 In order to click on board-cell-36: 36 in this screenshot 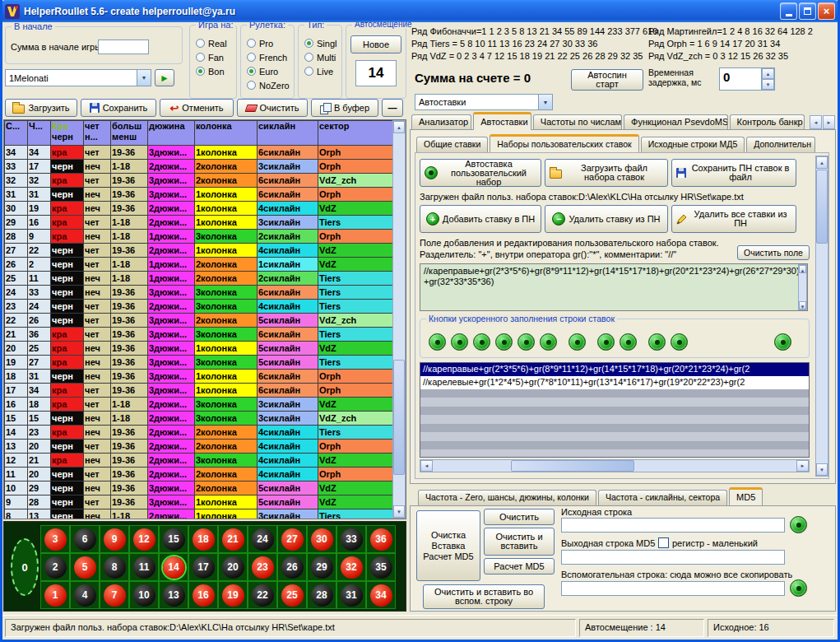, I will do `click(381, 539)`.